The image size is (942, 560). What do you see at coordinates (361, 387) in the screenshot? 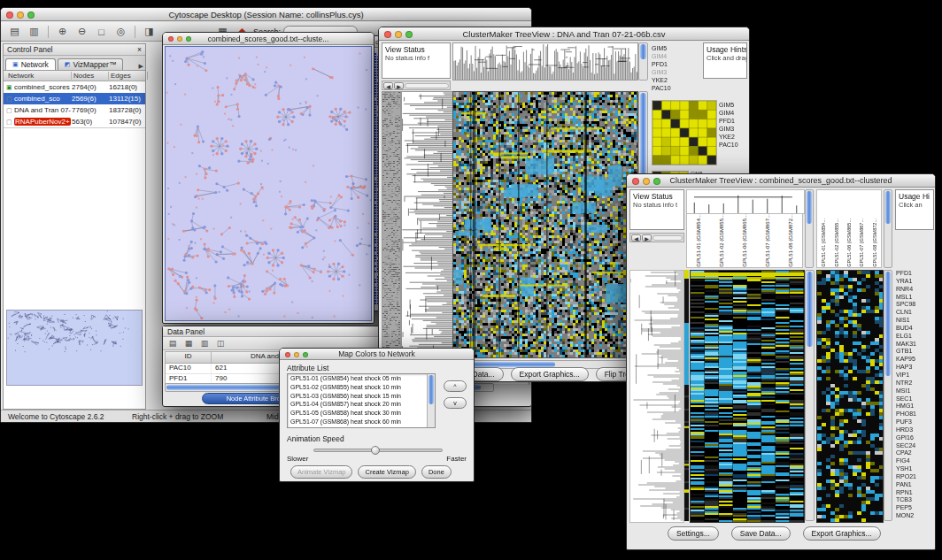
I see `attribute-item: GPL51-02 (GSM855) heat shock 10 min` at bounding box center [361, 387].